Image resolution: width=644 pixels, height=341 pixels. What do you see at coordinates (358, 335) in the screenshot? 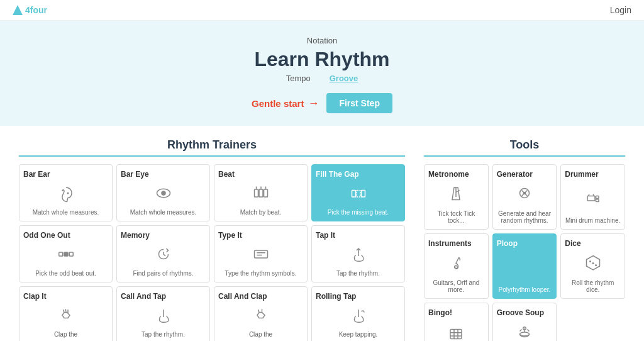
I see `trainer-desc-rolling-tap: Keep tapping.` at bounding box center [358, 335].